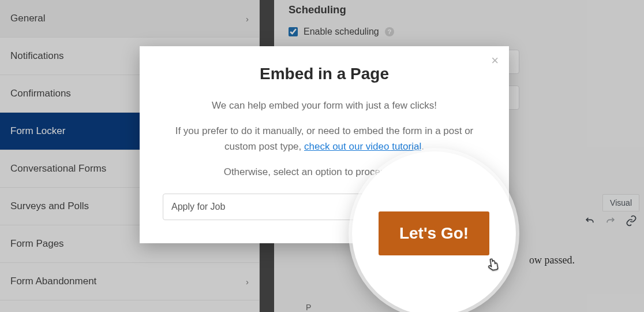 Image resolution: width=644 pixels, height=312 pixels. I want to click on sidebar-item-general: General ›, so click(129, 18).